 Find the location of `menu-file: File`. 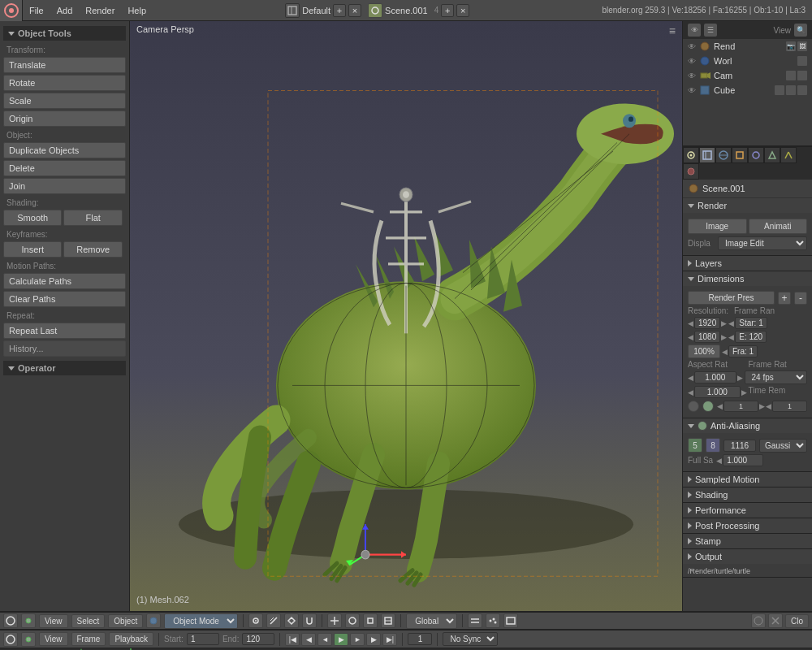

menu-file: File is located at coordinates (37, 11).